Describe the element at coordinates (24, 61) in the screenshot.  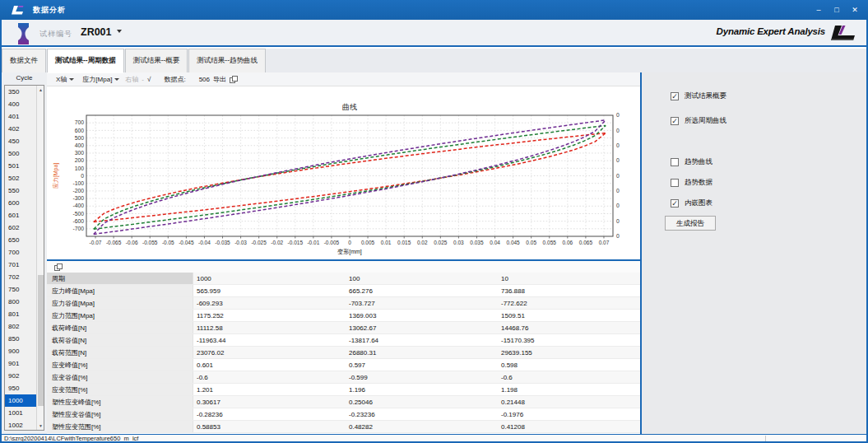
I see `tab-0: 数据文件` at that location.